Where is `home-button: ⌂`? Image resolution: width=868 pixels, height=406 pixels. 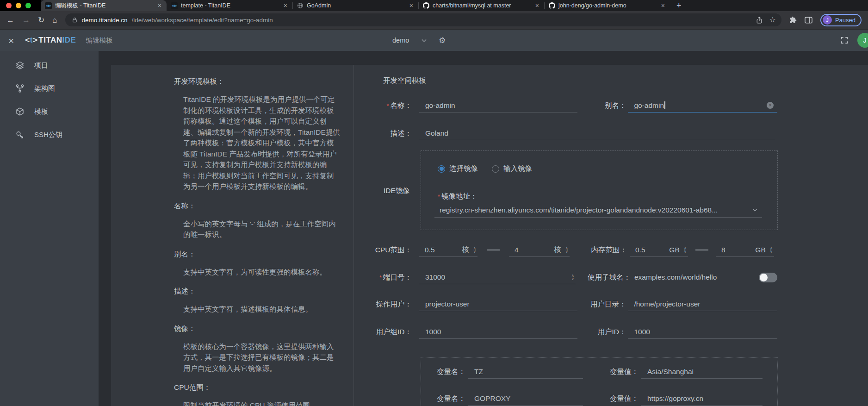 home-button: ⌂ is located at coordinates (55, 20).